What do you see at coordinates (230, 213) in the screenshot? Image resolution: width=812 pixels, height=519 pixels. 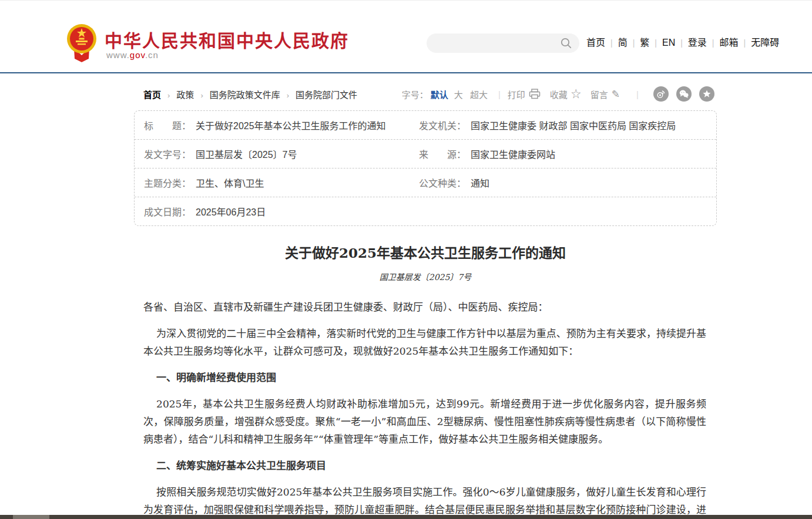 I see `meta-value-date: 2025年06月23日` at bounding box center [230, 213].